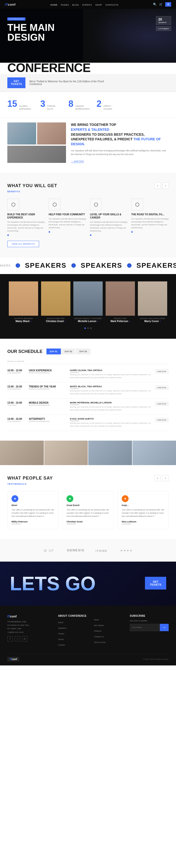  I want to click on nav-logo: ITconf, so click(10, 5).